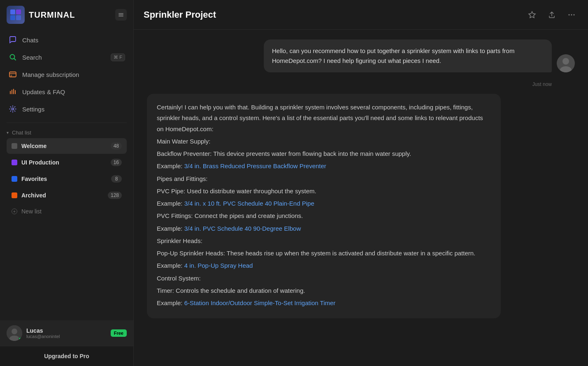 The height and width of the screenshot is (366, 588). I want to click on settings-label: Settings, so click(33, 109).